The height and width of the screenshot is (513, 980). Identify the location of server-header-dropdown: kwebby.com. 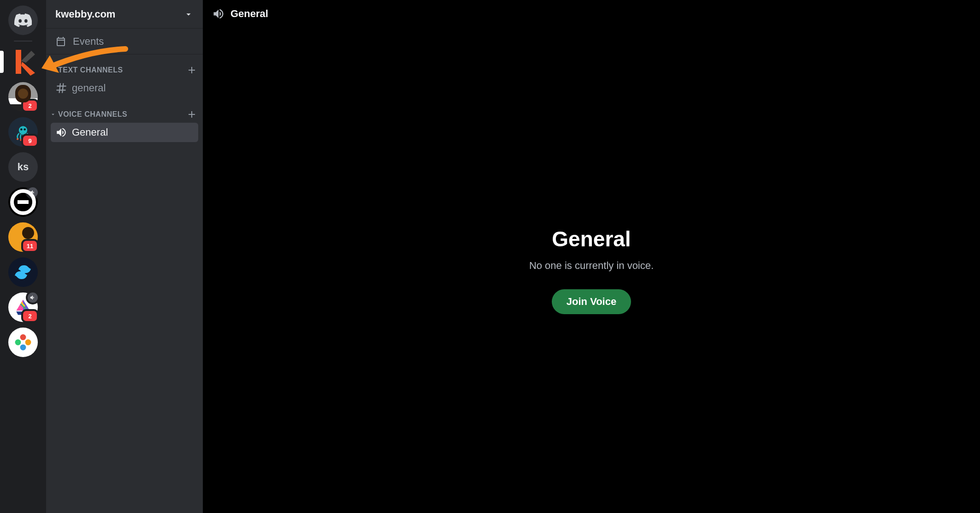
(124, 14).